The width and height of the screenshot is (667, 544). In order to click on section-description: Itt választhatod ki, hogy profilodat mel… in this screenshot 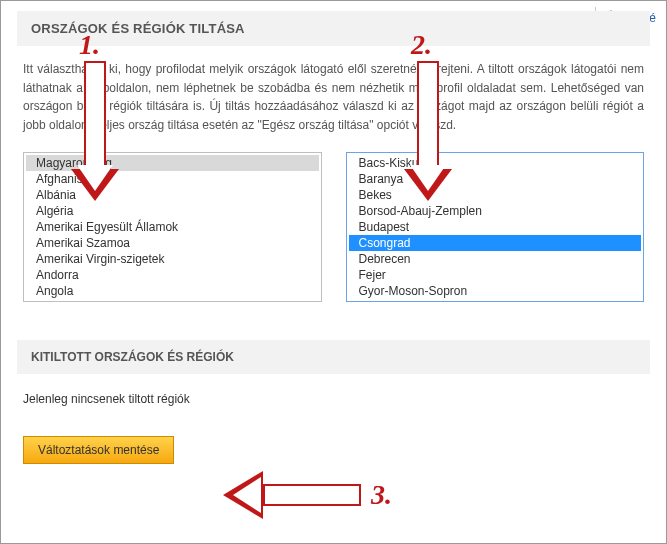, I will do `click(334, 97)`.